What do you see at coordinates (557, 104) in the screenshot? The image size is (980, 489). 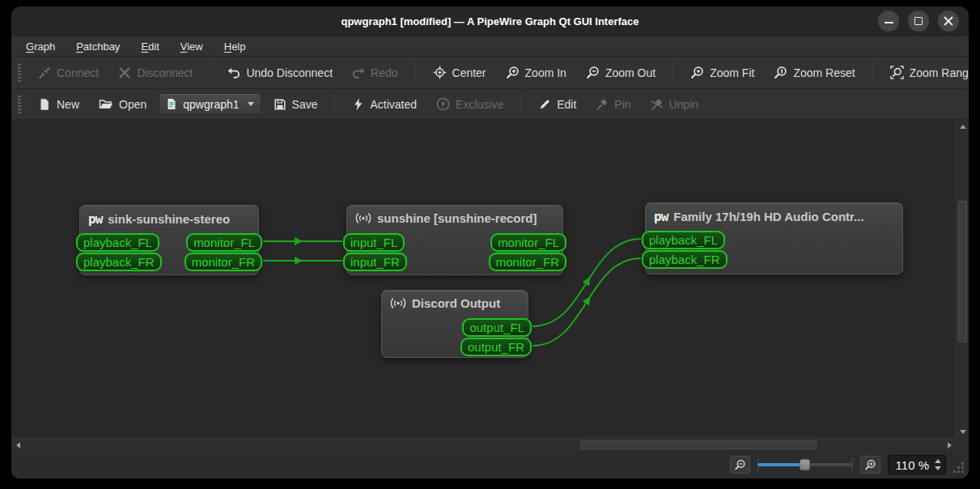 I see `edit-button: Edit` at bounding box center [557, 104].